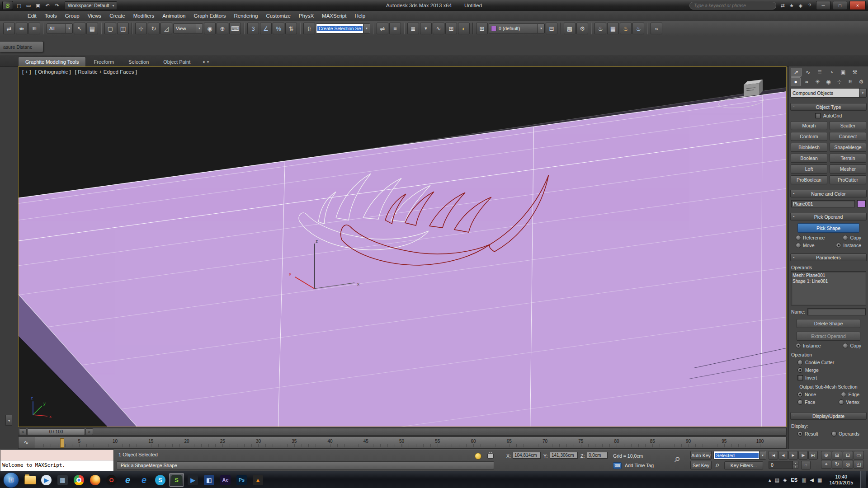 This screenshot has height=488, width=868. I want to click on maximize-button: □, so click(840, 5).